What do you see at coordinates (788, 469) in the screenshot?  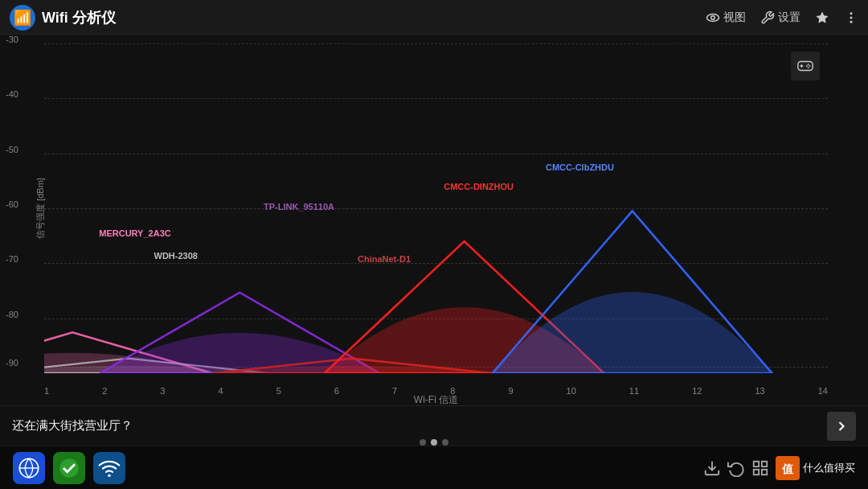 I see `svg-text: 值` at bounding box center [788, 469].